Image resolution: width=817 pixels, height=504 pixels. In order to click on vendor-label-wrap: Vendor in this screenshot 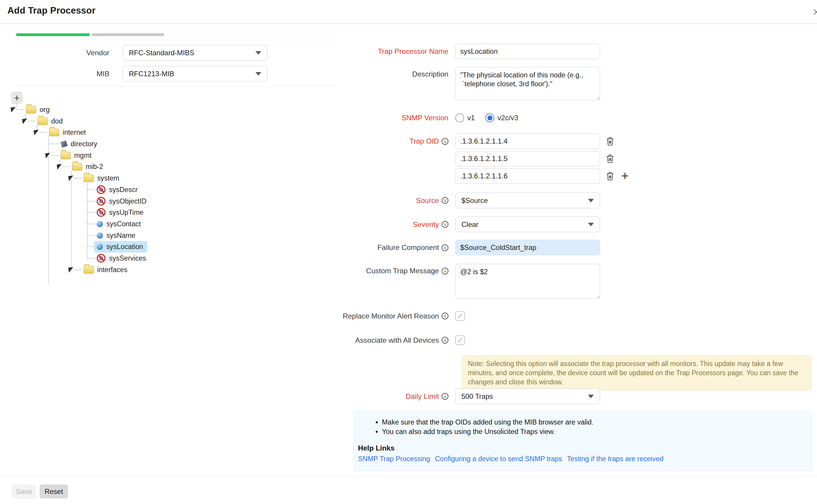, I will do `click(55, 53)`.